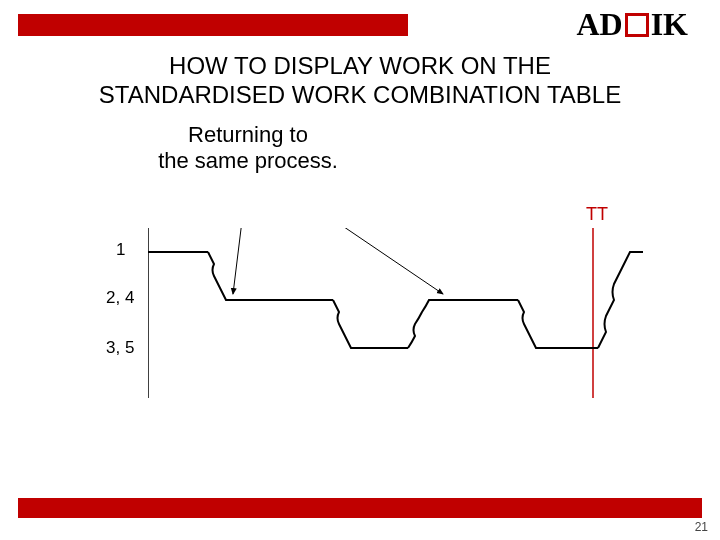 The width and height of the screenshot is (720, 540). Describe the element at coordinates (599, 24) in the screenshot. I see `logo-left: AD` at that location.